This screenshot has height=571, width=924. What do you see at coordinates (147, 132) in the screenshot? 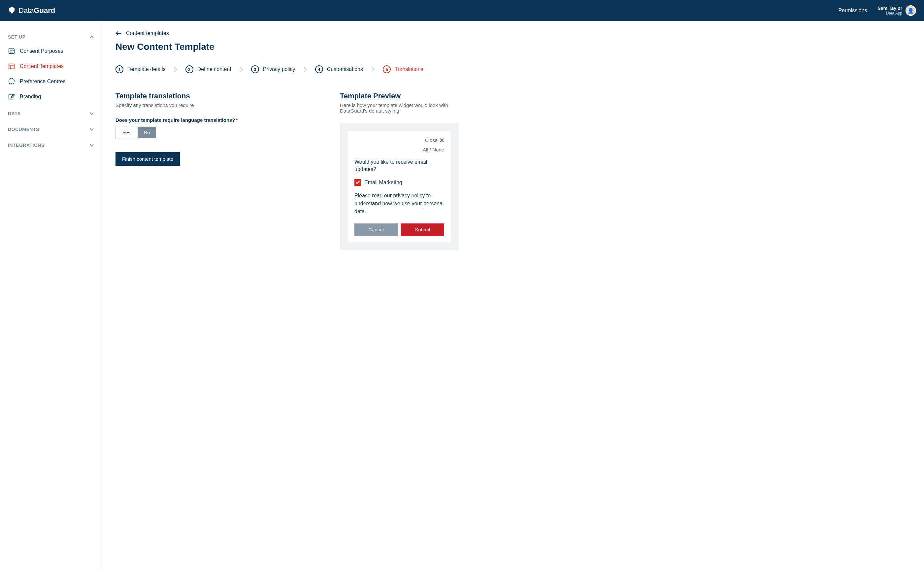
I see `toggle-no-button: No` at bounding box center [147, 132].